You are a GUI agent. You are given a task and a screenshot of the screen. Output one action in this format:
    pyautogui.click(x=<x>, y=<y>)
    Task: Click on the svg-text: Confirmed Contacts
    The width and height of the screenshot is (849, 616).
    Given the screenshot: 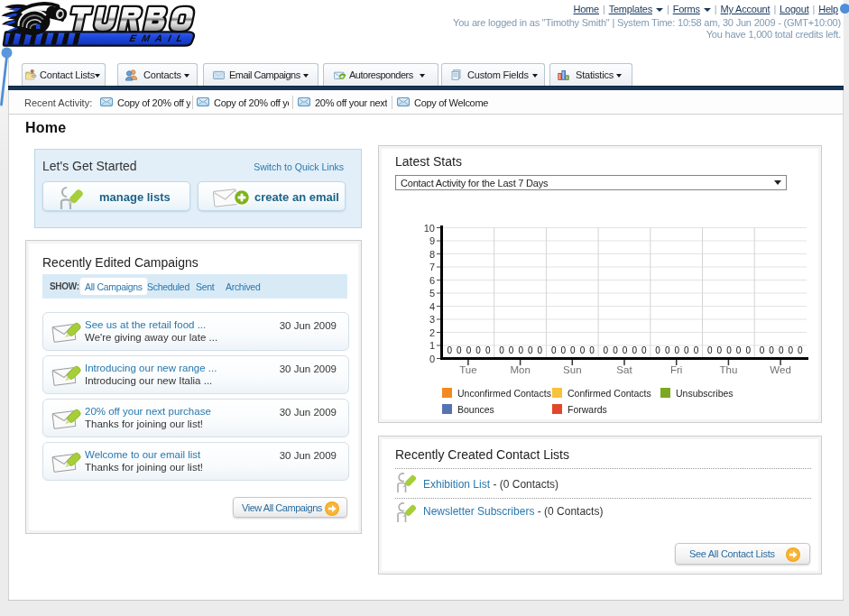 What is the action you would take?
    pyautogui.click(x=610, y=393)
    